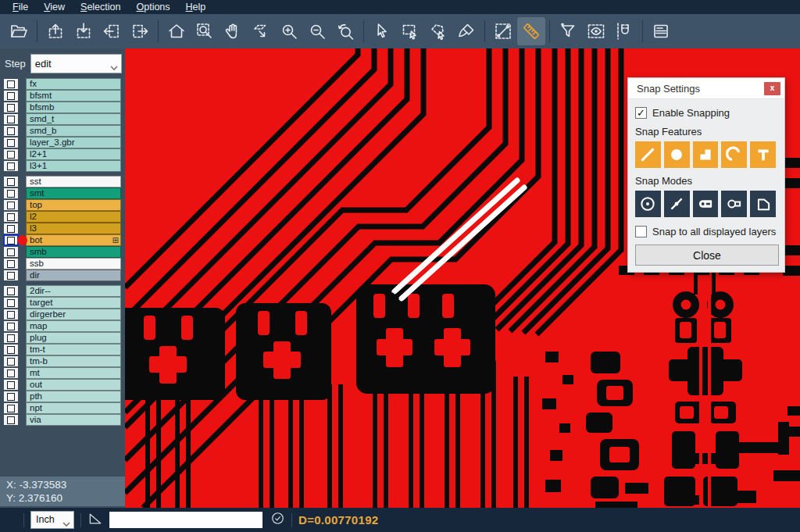  I want to click on layer-row: tm-b, so click(62, 361).